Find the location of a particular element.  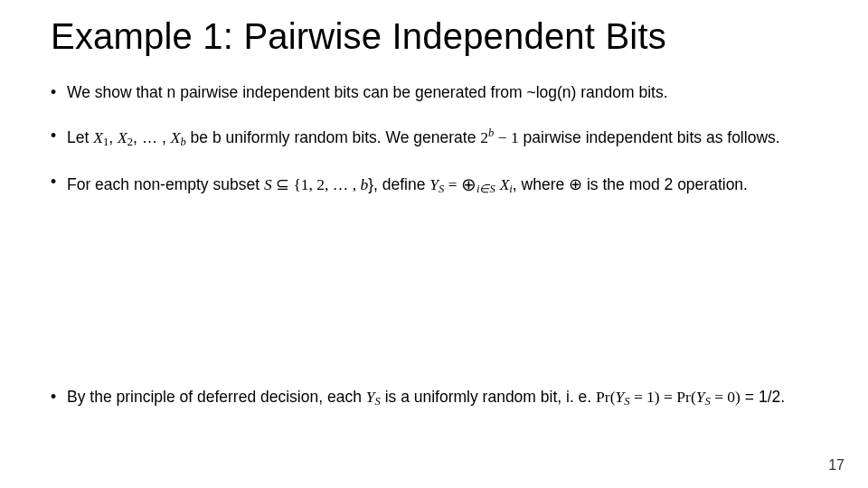

b4-Y2: Y is located at coordinates (619, 397).